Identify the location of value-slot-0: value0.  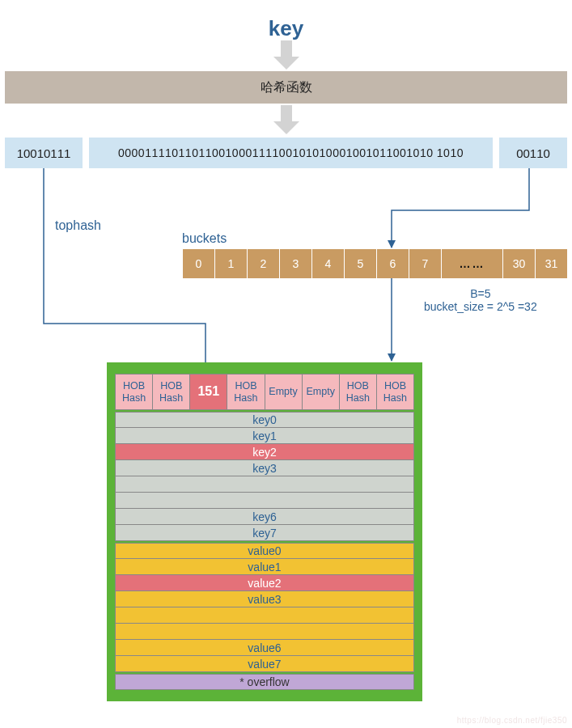
(265, 551).